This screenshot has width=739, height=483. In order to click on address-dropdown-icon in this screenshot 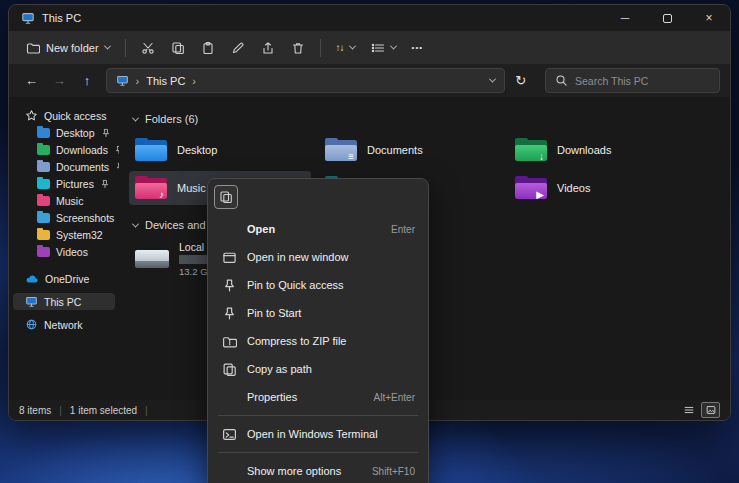, I will do `click(492, 80)`.